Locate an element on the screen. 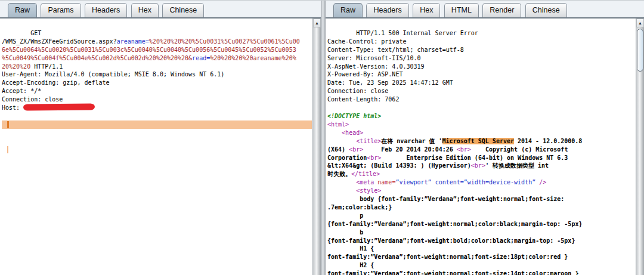  request-segment: areaname= is located at coordinates (133, 42).